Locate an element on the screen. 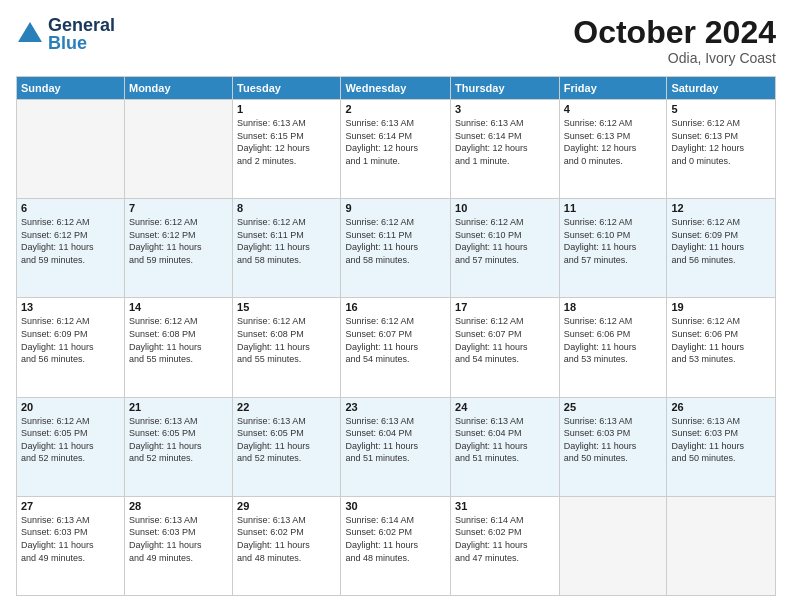 The width and height of the screenshot is (792, 612). calendar-cell: 14Sunrise: 6:12 AM Sunset: 6:08 PM Dayli… is located at coordinates (178, 348).